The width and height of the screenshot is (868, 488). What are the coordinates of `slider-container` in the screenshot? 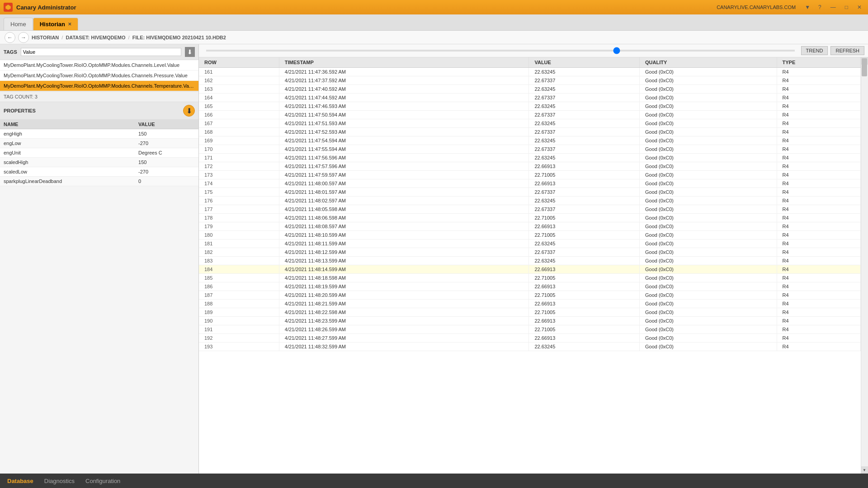 It's located at (500, 51).